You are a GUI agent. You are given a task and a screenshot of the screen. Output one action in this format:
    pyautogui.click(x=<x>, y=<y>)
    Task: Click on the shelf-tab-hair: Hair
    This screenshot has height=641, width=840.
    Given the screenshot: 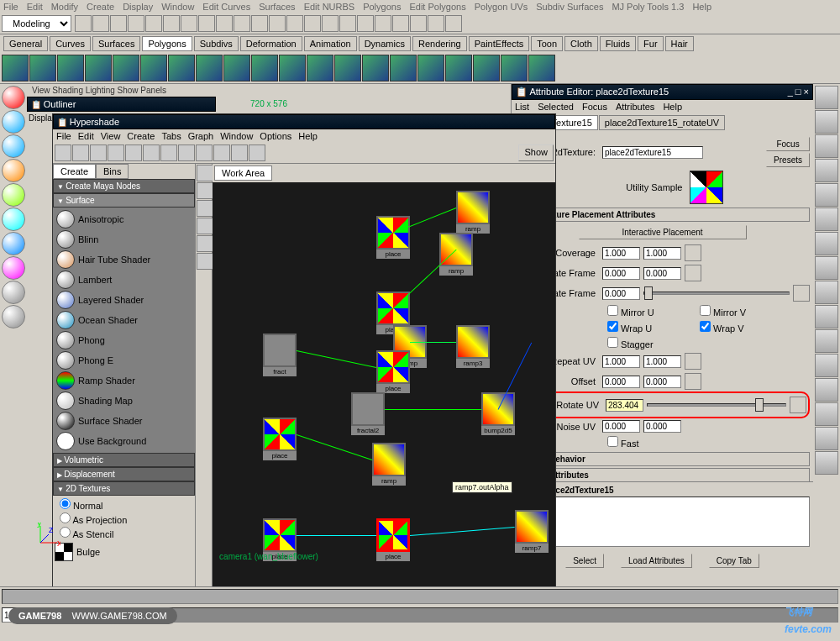 What is the action you would take?
    pyautogui.click(x=680, y=44)
    